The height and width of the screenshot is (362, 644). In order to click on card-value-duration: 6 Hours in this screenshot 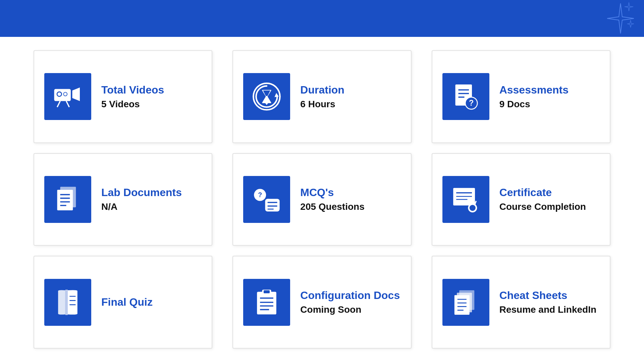, I will do `click(322, 104)`.